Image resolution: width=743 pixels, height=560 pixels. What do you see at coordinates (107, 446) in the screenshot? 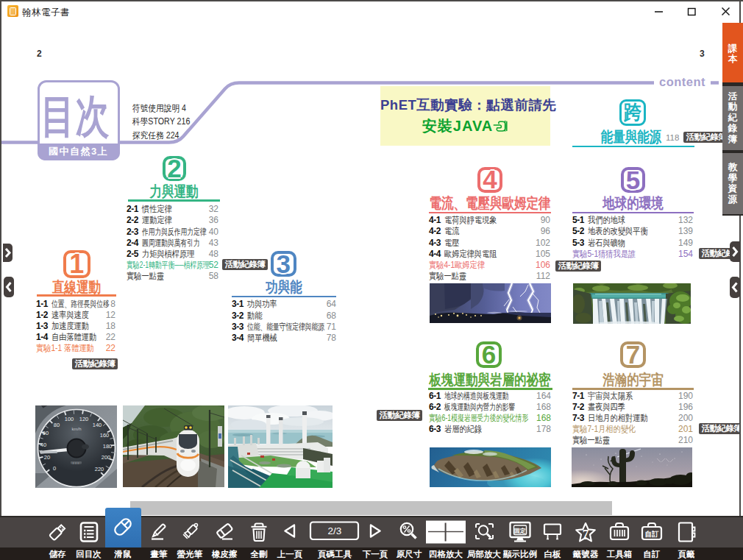
I see `svg-text: 180` at bounding box center [107, 446].